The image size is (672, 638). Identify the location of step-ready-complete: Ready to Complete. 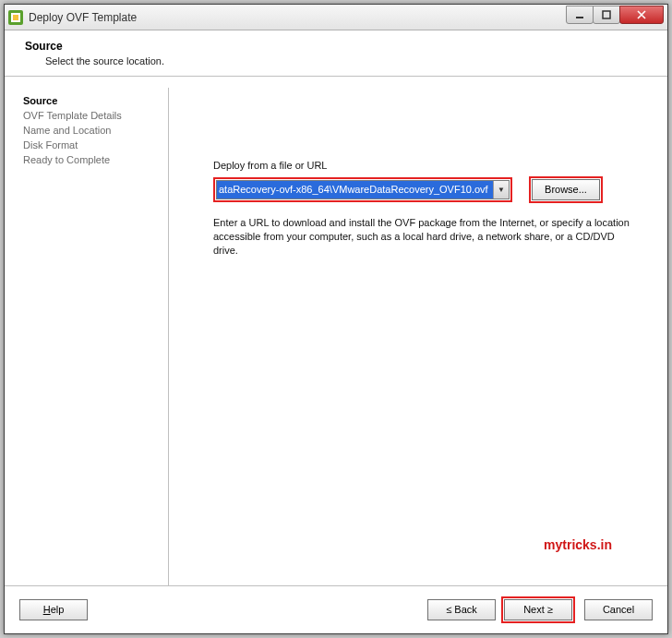
(92, 160).